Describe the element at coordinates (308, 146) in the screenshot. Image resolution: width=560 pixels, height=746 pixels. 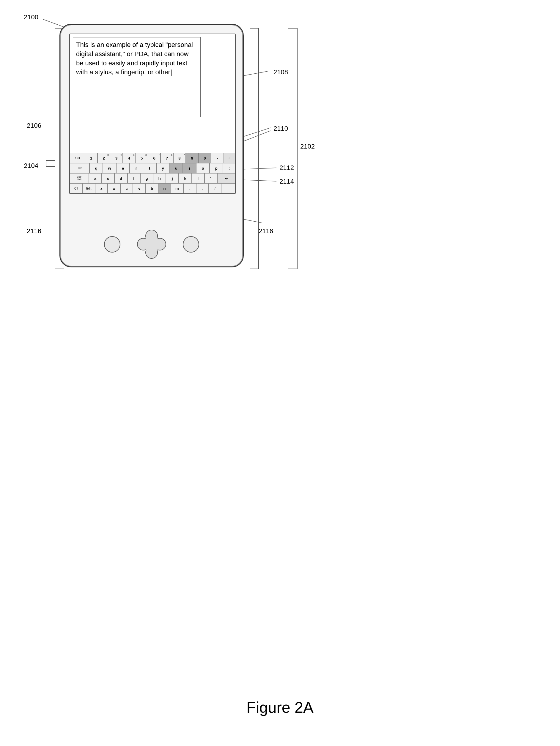
I see `svg-text: 2102` at that location.